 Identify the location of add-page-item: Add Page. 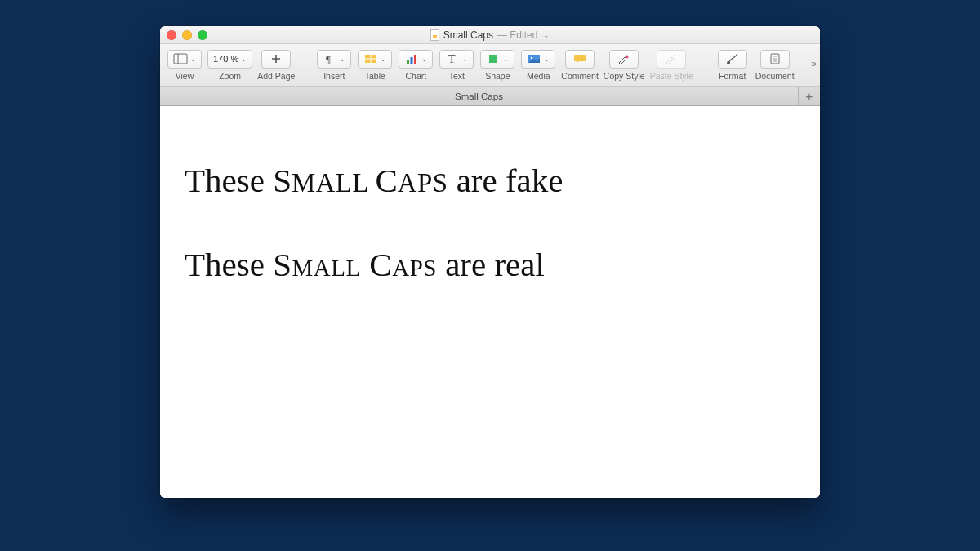
(276, 65).